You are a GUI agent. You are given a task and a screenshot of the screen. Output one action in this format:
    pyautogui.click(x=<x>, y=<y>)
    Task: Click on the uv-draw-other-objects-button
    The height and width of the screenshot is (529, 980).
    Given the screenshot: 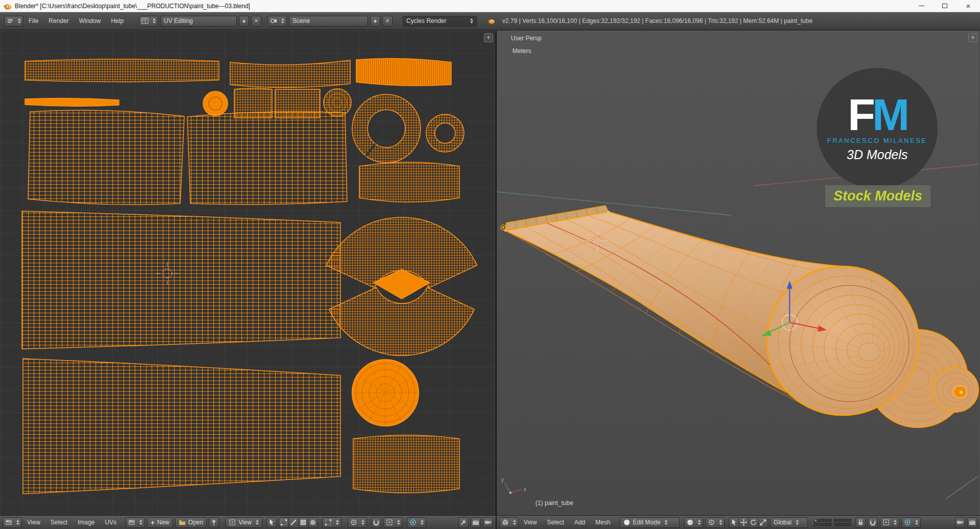 What is the action you would take?
    pyautogui.click(x=463, y=522)
    